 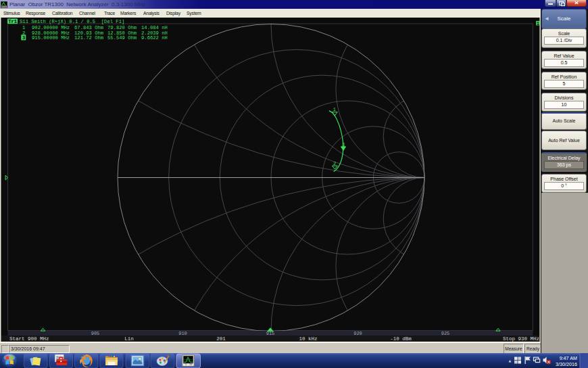 I want to click on svg-text: -10 dBm, so click(x=401, y=339).